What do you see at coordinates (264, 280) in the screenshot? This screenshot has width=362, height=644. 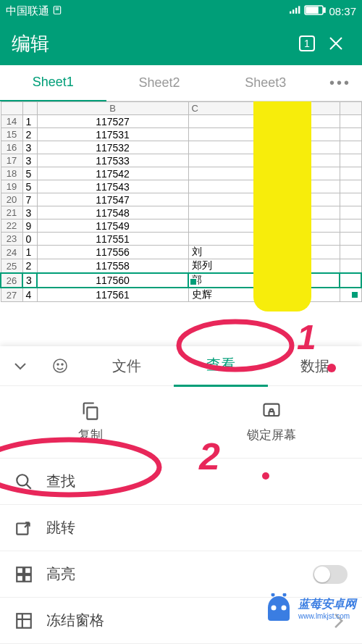 I see `cell: 郭` at bounding box center [264, 280].